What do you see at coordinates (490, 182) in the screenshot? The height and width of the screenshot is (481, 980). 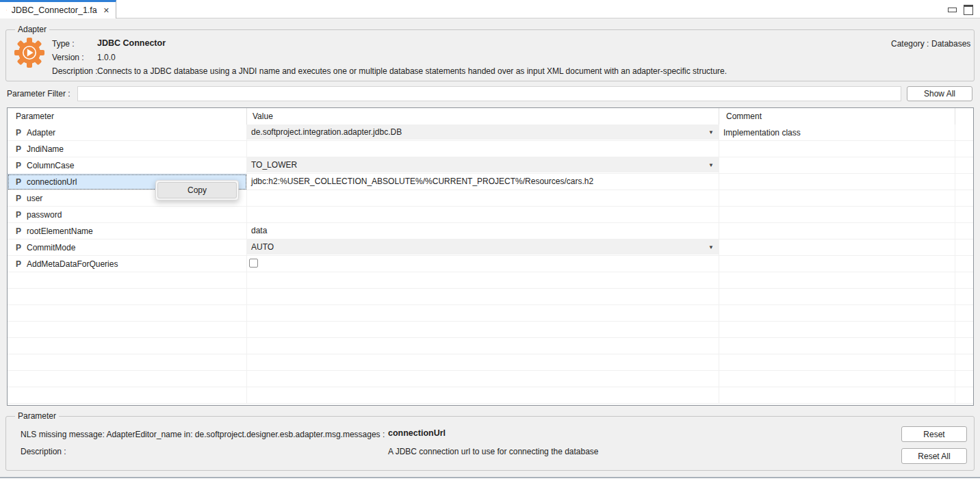 I see `table-row: PconnectionUrljdbc:h2:%USER_COLLECTION_A…` at bounding box center [490, 182].